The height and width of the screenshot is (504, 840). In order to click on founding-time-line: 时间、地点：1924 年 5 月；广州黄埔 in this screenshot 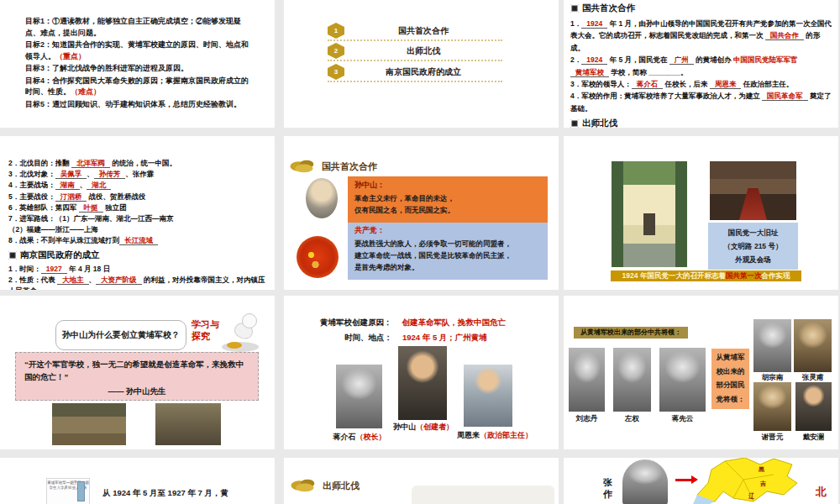, I will do `click(416, 338)`.